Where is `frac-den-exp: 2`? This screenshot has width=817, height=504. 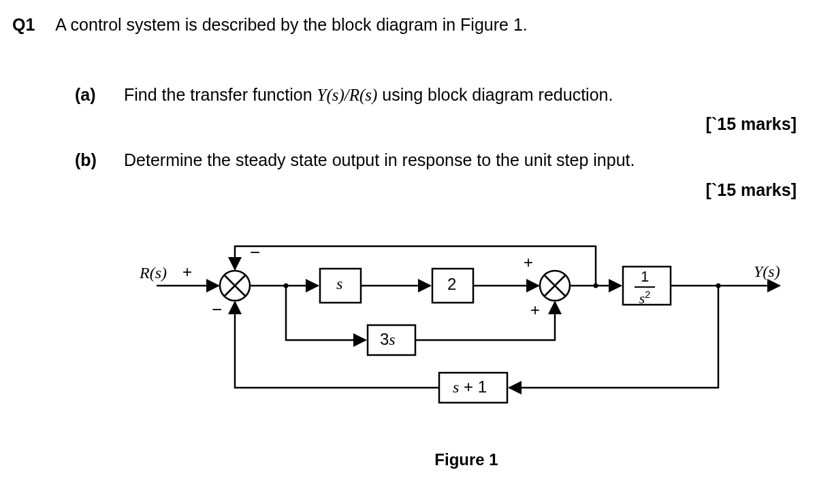 frac-den-exp: 2 is located at coordinates (647, 295).